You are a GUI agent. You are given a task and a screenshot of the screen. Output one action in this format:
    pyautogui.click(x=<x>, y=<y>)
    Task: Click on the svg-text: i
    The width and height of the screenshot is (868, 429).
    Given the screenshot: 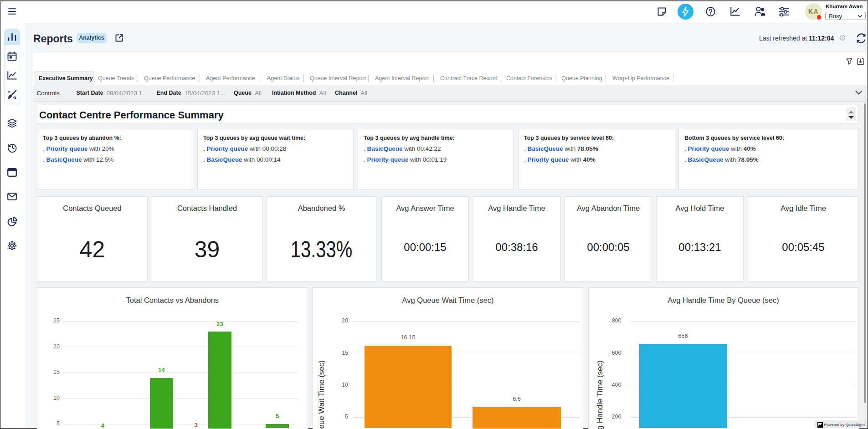 What is the action you would take?
    pyautogui.click(x=843, y=38)
    